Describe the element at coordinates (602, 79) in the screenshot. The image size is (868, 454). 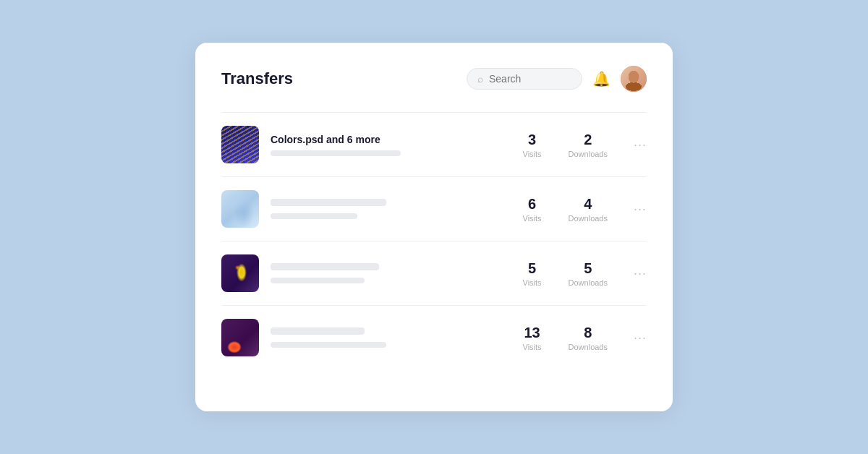
I see `bell-icon: 🔔` at that location.